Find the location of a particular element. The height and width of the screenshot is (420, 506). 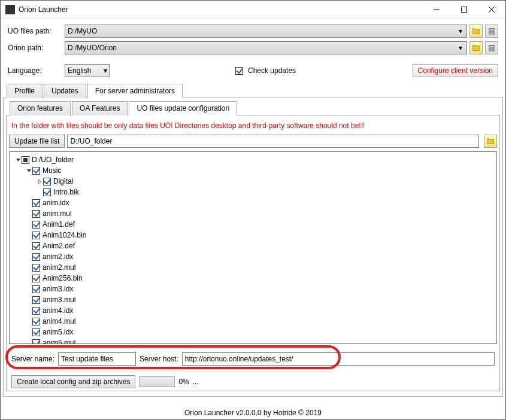

server-host-input is located at coordinates (338, 359).